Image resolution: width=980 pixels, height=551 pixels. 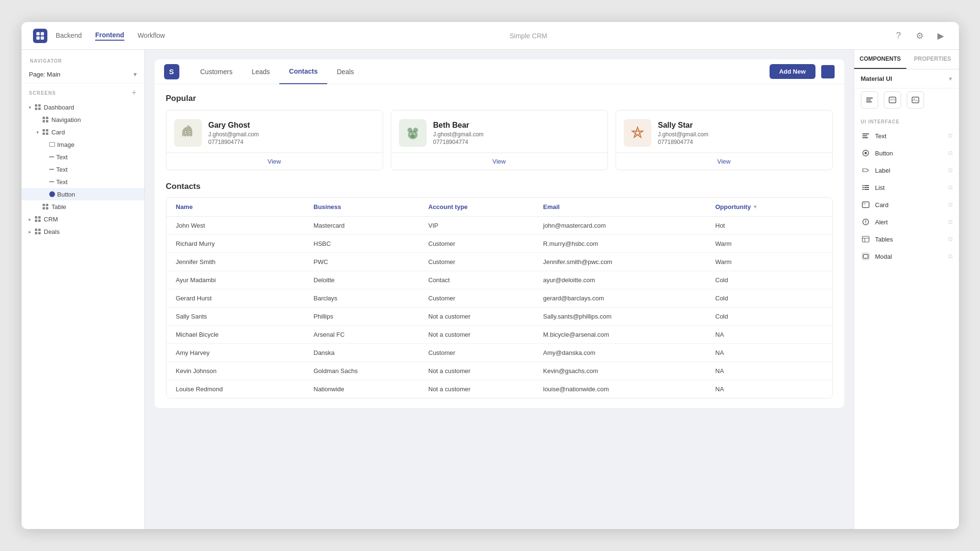 I want to click on help-icon: ?, so click(x=899, y=36).